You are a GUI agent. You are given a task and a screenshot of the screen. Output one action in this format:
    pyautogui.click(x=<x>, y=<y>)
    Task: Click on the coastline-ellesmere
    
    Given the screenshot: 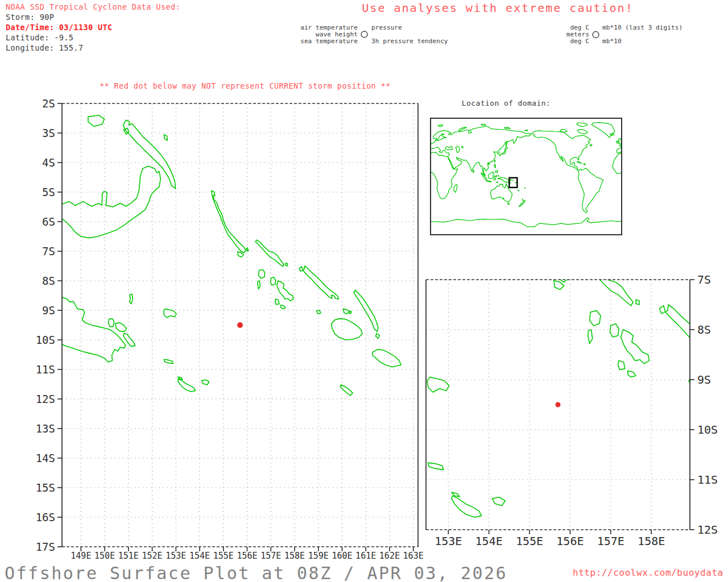 What is the action you would take?
    pyautogui.click(x=582, y=125)
    